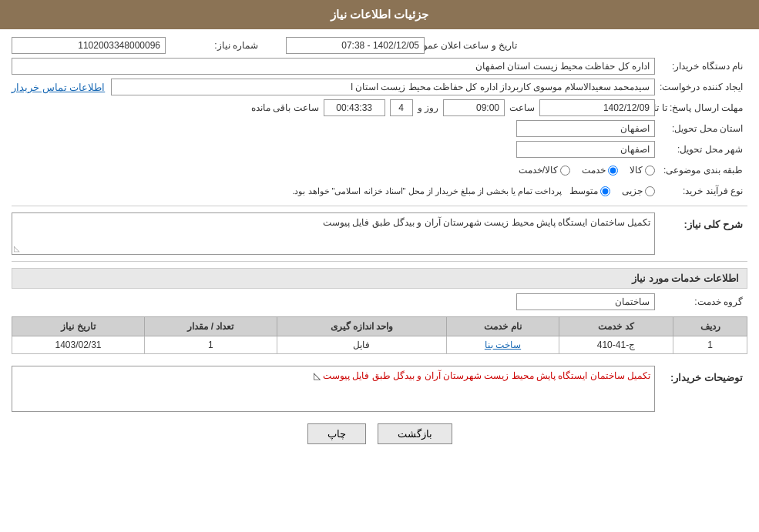 This screenshot has width=759, height=532. I want to click on deadline-time-label: ساعت, so click(522, 108).